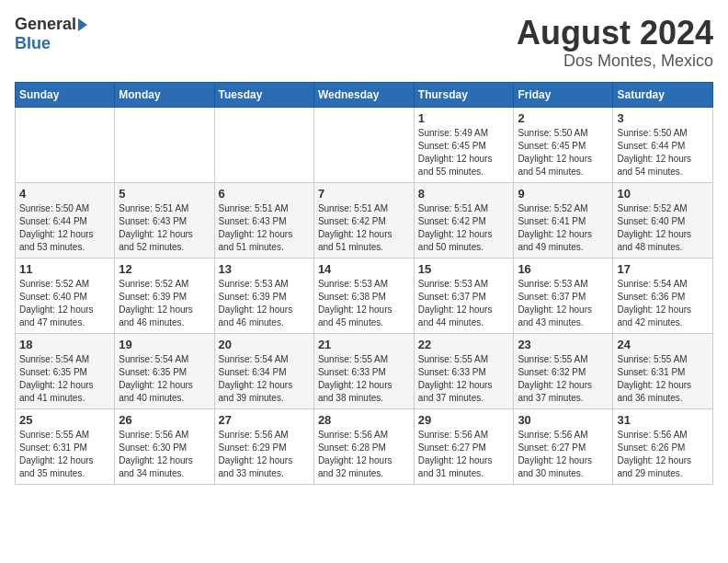 Image resolution: width=728 pixels, height=563 pixels. I want to click on page-title: August 2024, so click(615, 33).